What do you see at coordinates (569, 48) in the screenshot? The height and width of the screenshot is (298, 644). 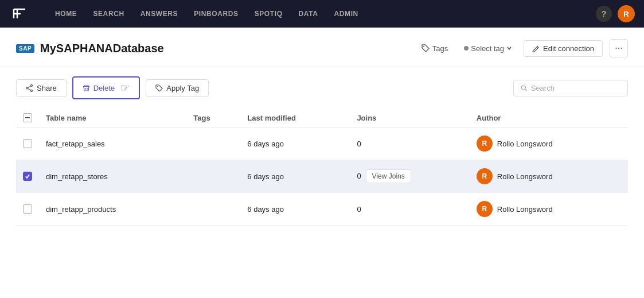 I see `edit-connection-label: Edit connection` at bounding box center [569, 48].